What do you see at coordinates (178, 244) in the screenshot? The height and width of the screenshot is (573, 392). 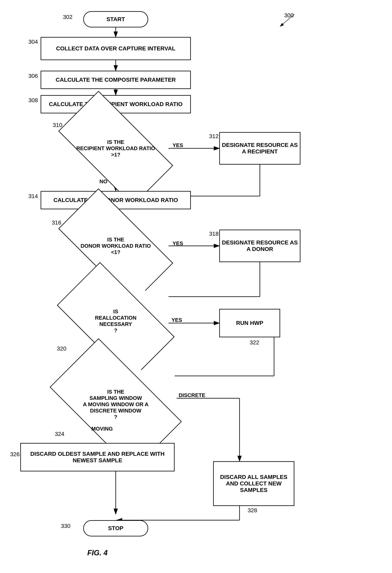 I see `yes-label-donor: YES` at bounding box center [178, 244].